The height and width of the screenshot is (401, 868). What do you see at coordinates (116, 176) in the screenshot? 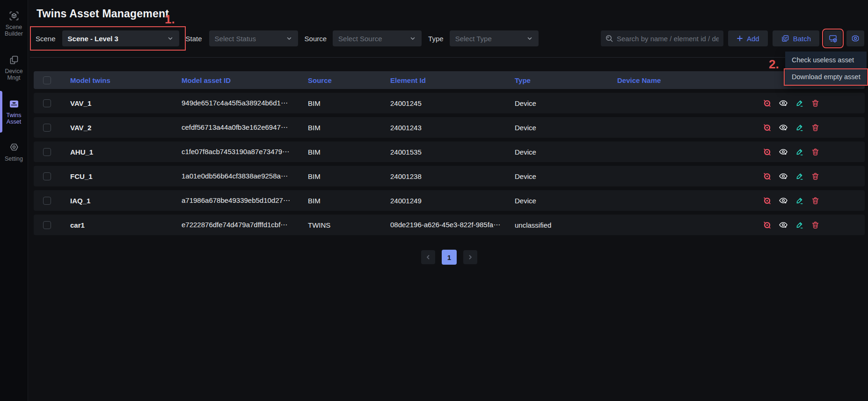
I see `cell-model-twins: FCU_1` at bounding box center [116, 176].